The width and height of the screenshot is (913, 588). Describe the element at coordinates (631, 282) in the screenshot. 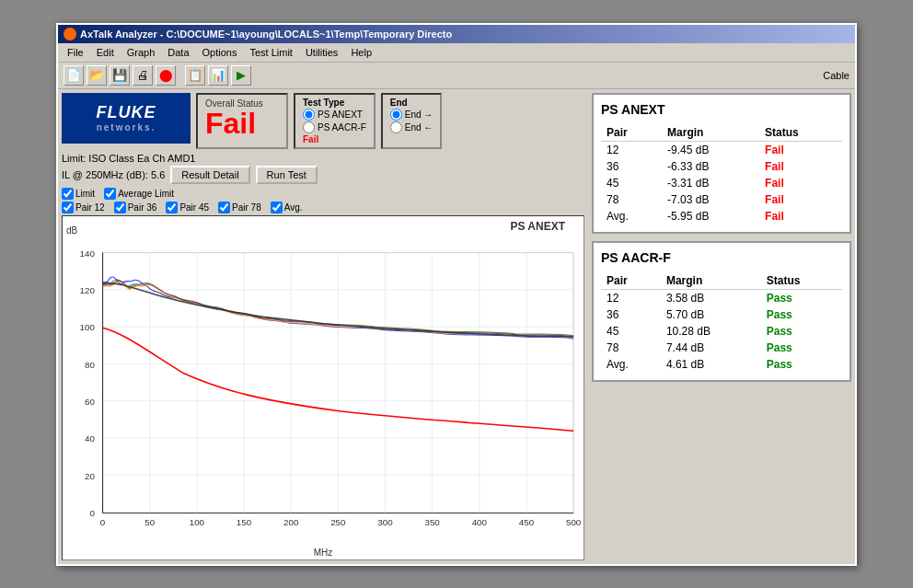

I see `ps-aacrf-col-pair: Pair` at that location.